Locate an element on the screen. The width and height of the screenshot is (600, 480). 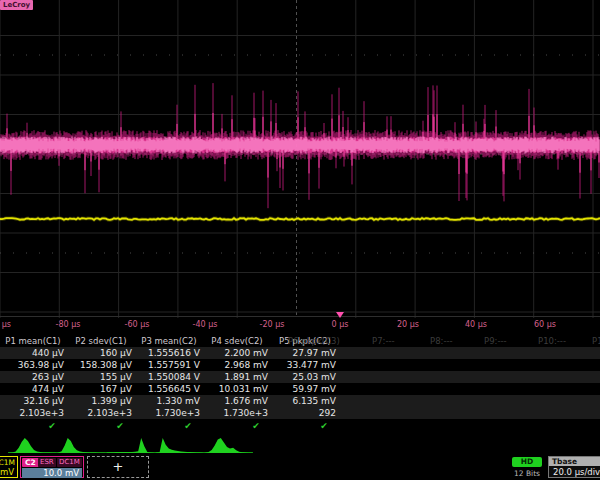
param-cell-p4-num: 1.730e+3 is located at coordinates (235, 413).